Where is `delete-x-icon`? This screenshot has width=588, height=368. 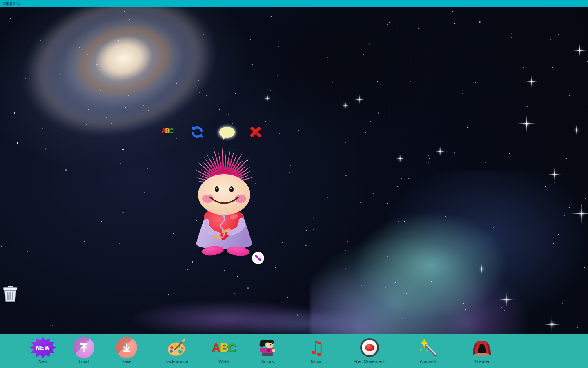 delete-x-icon is located at coordinates (256, 132).